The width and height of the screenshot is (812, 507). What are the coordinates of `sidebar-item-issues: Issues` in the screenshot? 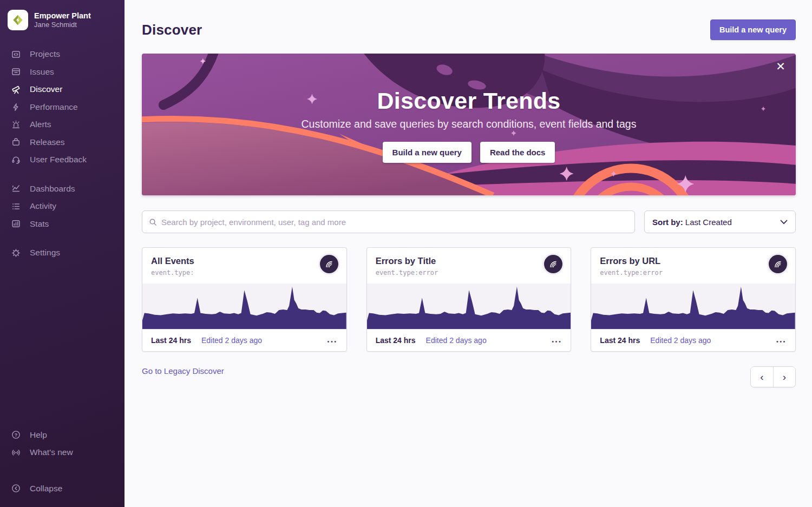 It's located at (62, 73).